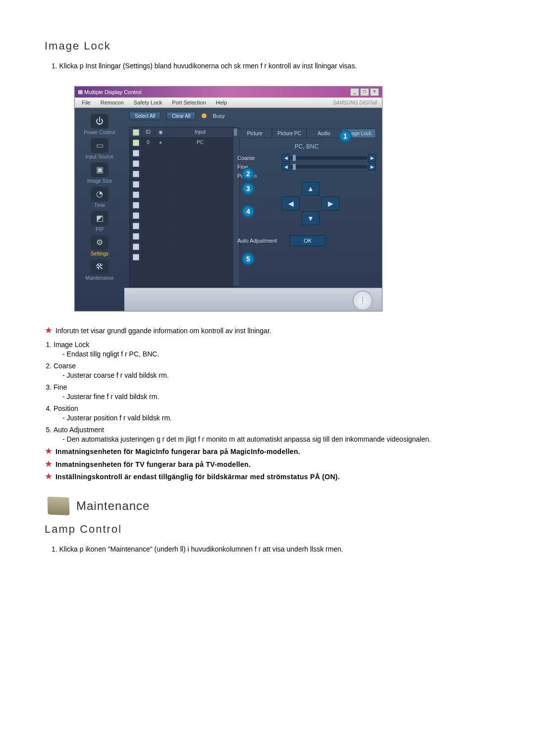 Image resolution: width=535 pixels, height=756 pixels. What do you see at coordinates (372, 167) in the screenshot?
I see `fine-inc-icon: ▶` at bounding box center [372, 167].